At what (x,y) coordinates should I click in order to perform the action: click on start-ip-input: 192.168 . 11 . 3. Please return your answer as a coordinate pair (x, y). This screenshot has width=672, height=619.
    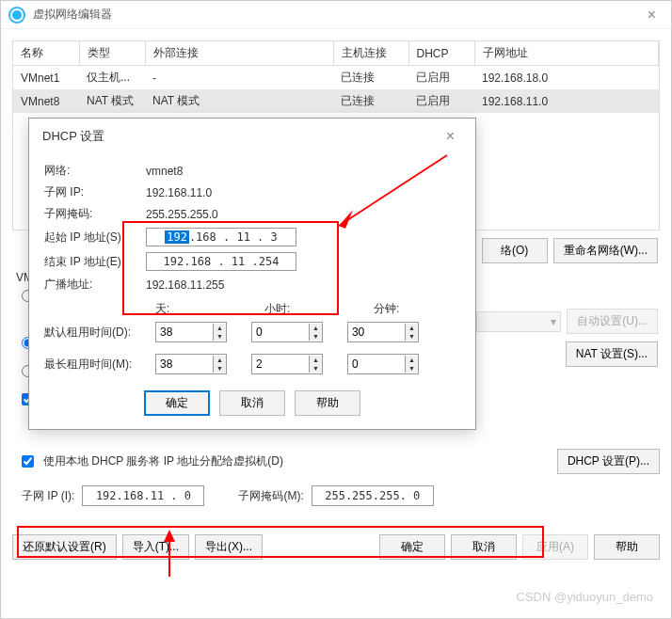
    Looking at the image, I should click on (221, 237).